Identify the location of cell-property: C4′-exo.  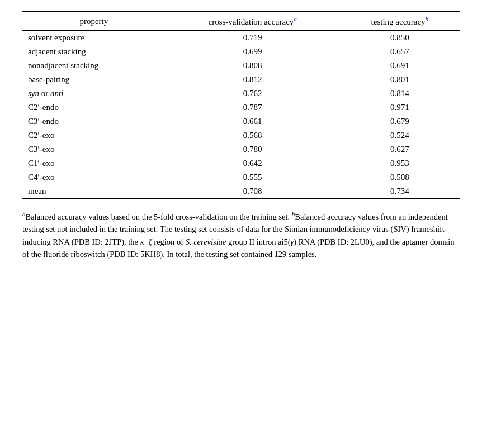
(94, 178).